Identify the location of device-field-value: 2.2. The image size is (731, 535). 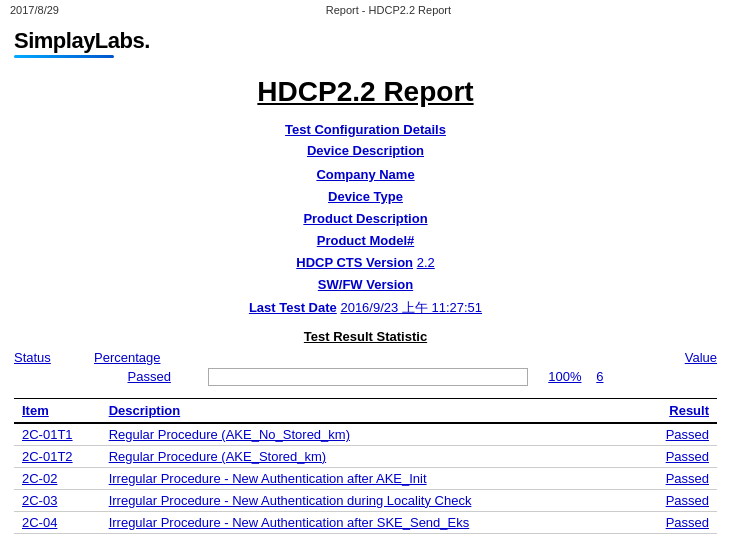
(426, 262).